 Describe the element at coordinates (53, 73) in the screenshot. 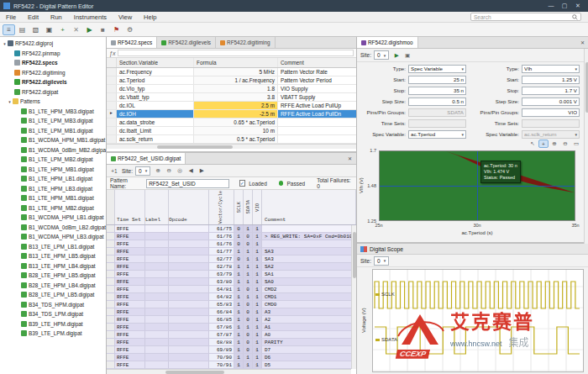

I see `tree-rf5422-digitiming: RF5422.digitiming` at that location.